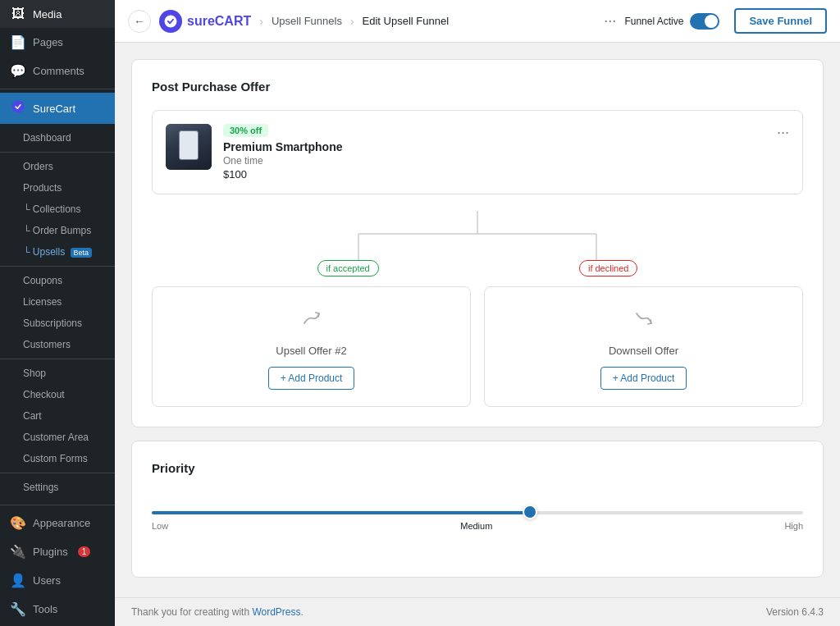  What do you see at coordinates (48, 15) in the screenshot?
I see `sidebar-label-media: Media` at bounding box center [48, 15].